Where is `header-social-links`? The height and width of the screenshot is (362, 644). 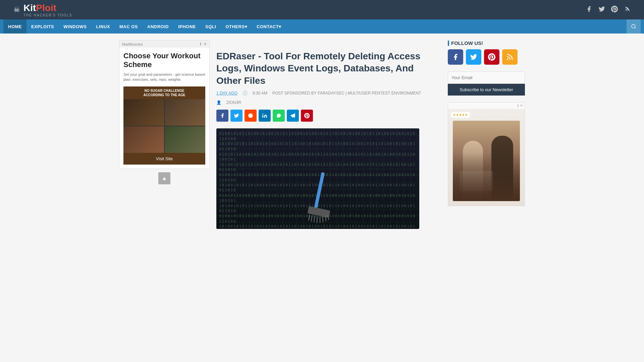
header-social-links is located at coordinates (608, 10).